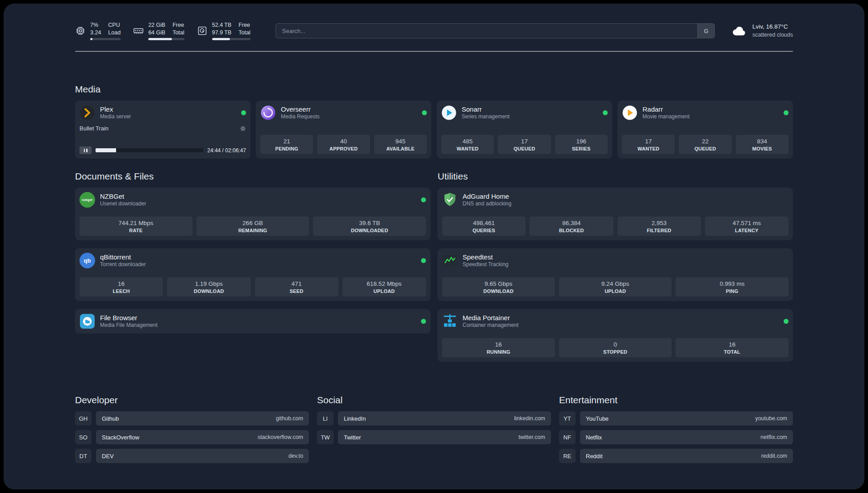 The height and width of the screenshot is (493, 868). Describe the element at coordinates (597, 419) in the screenshot. I see `bookmark-name: YouTube` at that location.